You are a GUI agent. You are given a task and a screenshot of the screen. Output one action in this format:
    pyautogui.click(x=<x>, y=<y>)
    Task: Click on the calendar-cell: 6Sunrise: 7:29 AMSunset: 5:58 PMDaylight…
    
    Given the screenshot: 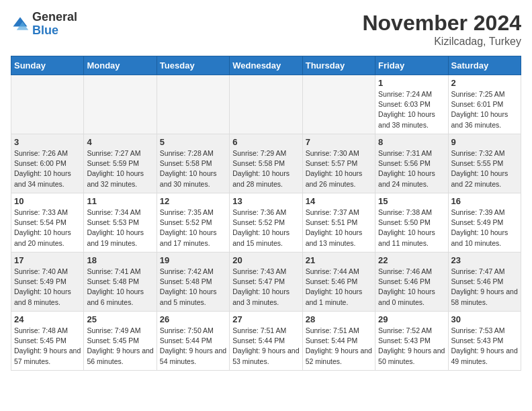 What is the action you would take?
    pyautogui.click(x=266, y=164)
    